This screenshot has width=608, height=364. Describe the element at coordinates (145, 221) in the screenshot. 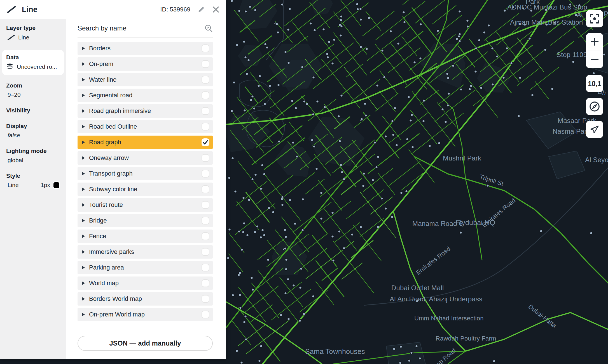

I see `layer-row-bridge: Bridge` at that location.